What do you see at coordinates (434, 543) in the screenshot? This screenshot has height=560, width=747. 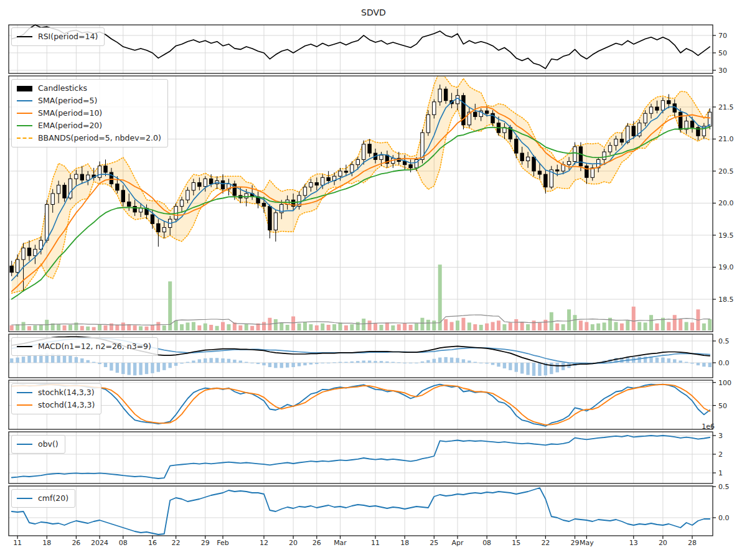 I see `svg-text: 25` at bounding box center [434, 543].